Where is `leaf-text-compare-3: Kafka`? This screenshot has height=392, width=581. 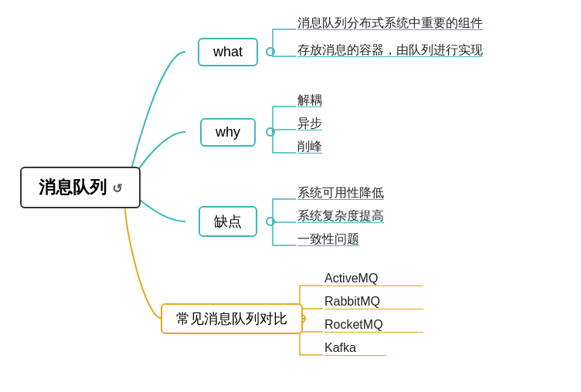 leaf-text-compare-3: Kafka is located at coordinates (340, 348).